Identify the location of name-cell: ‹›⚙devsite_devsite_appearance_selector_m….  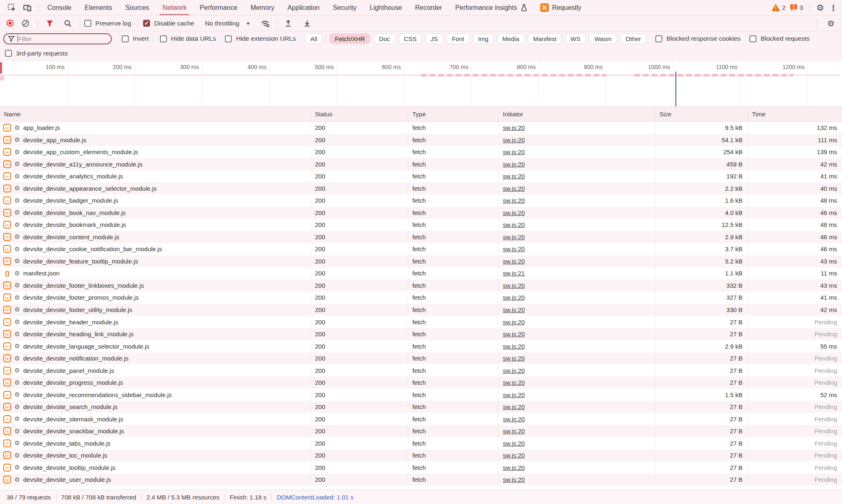
(155, 189).